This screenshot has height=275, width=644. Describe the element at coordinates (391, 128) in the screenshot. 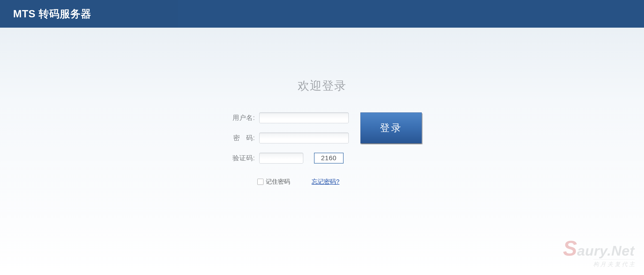

I see `login-button: 登录` at that location.